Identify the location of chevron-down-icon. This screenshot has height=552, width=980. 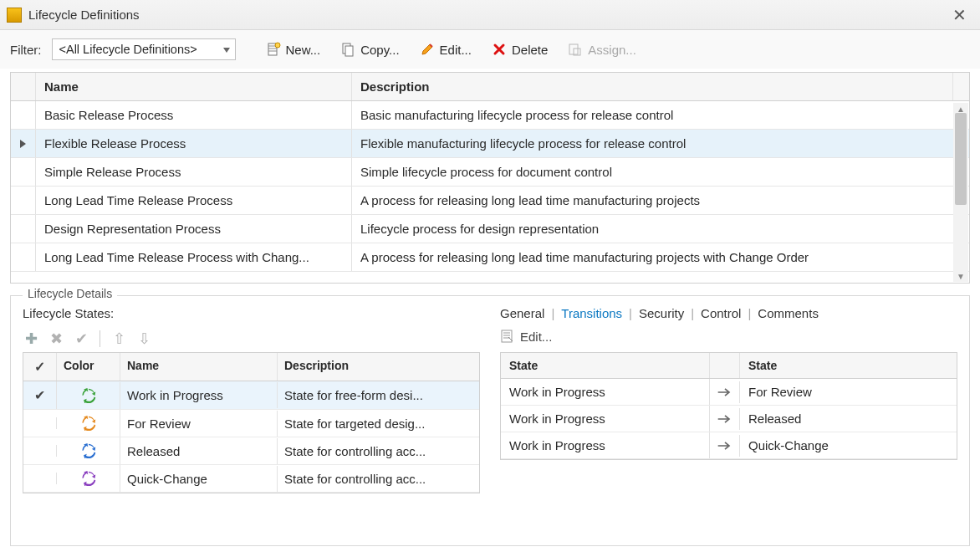
(227, 50).